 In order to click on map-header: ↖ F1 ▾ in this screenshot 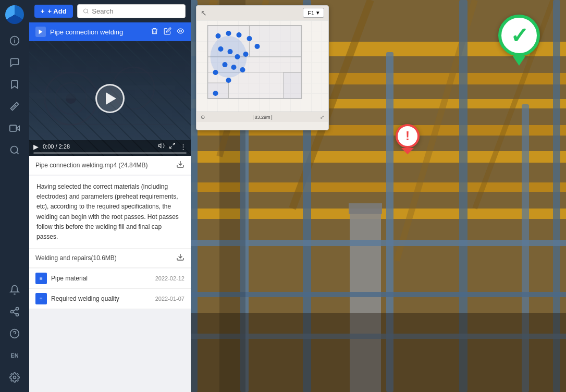, I will do `click(263, 13)`.